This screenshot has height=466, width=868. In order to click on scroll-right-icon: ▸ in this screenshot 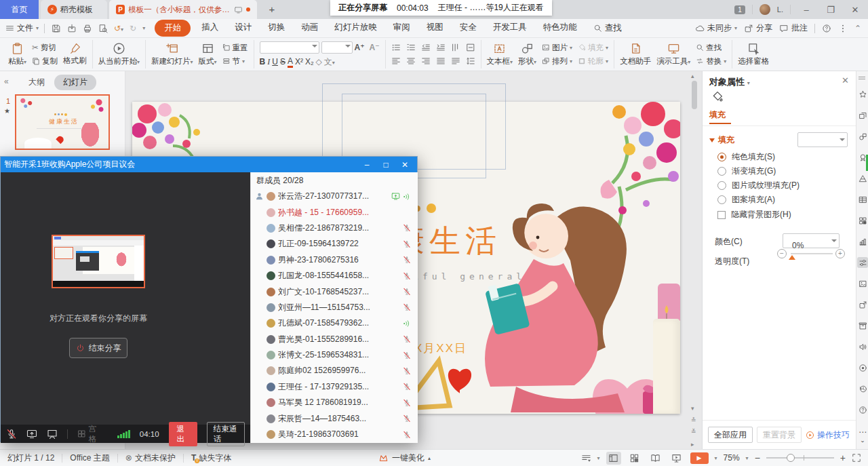, I will do `click(693, 444)`.